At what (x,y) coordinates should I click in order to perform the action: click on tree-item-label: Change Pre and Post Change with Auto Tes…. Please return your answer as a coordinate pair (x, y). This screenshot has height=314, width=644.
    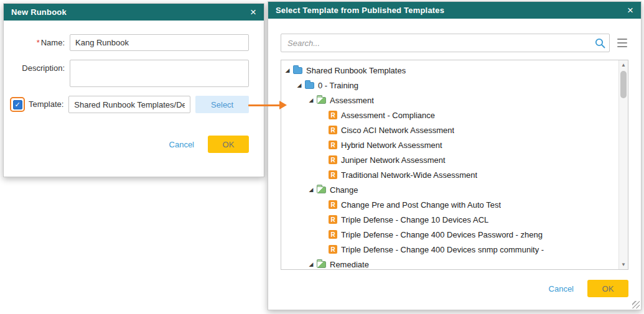
    Looking at the image, I should click on (421, 205).